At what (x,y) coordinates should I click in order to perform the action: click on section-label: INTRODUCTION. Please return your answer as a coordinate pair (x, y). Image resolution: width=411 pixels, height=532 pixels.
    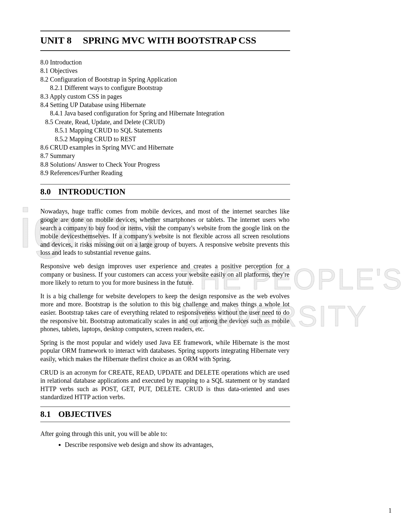
    Looking at the image, I should click on (92, 192).